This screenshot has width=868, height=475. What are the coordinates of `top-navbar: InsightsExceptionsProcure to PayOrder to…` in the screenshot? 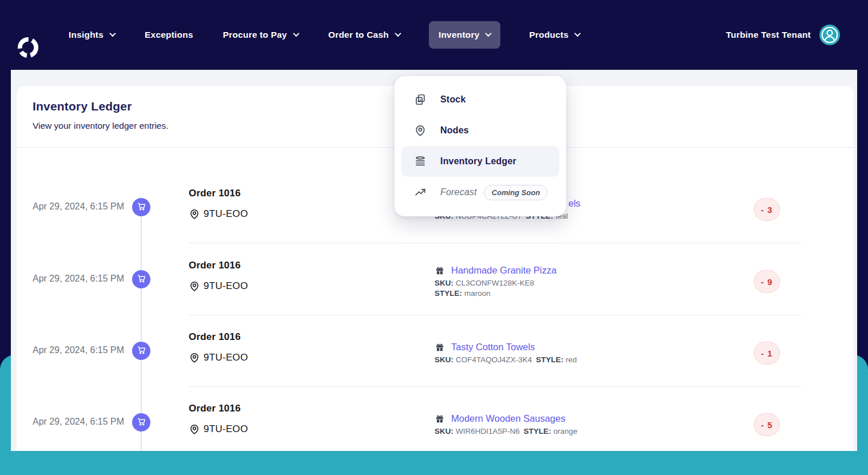 It's located at (434, 35).